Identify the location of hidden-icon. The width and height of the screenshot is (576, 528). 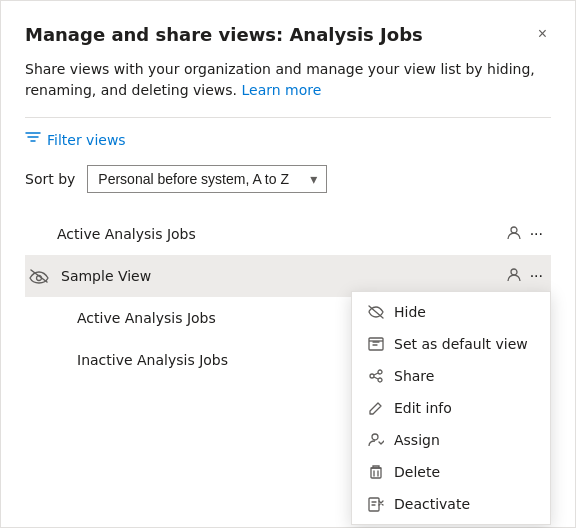
(43, 276).